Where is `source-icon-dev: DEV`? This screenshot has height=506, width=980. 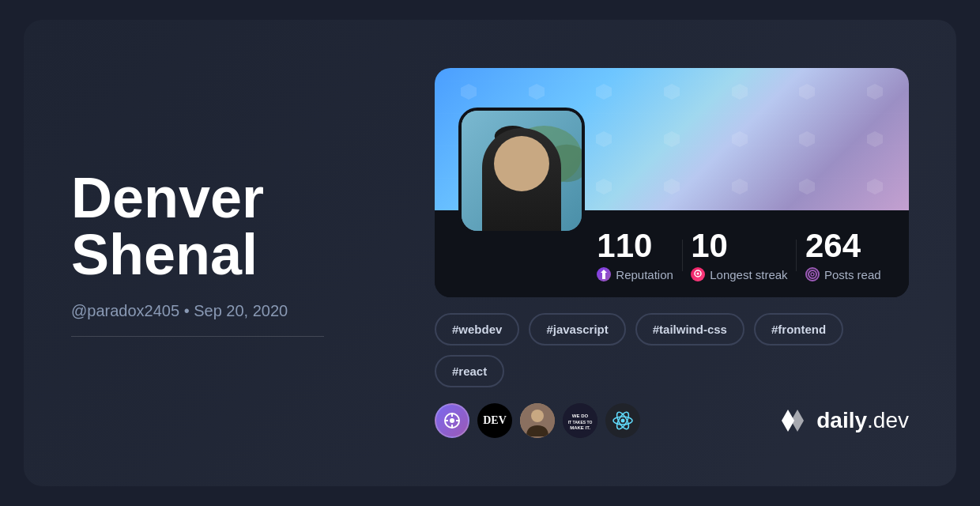
source-icon-dev: DEV is located at coordinates (495, 421).